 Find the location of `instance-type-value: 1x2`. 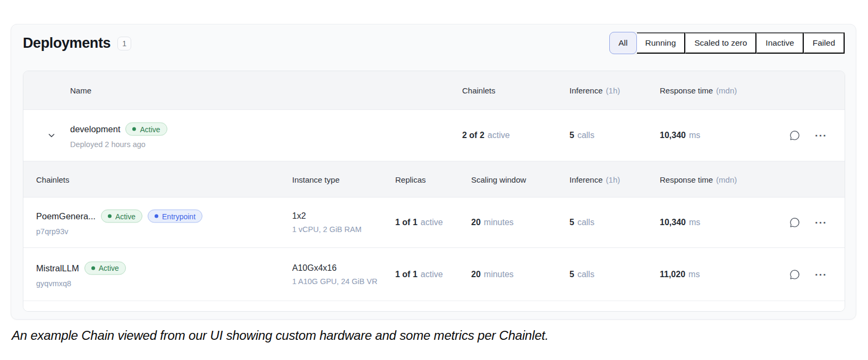

instance-type-value: 1x2 is located at coordinates (327, 216).